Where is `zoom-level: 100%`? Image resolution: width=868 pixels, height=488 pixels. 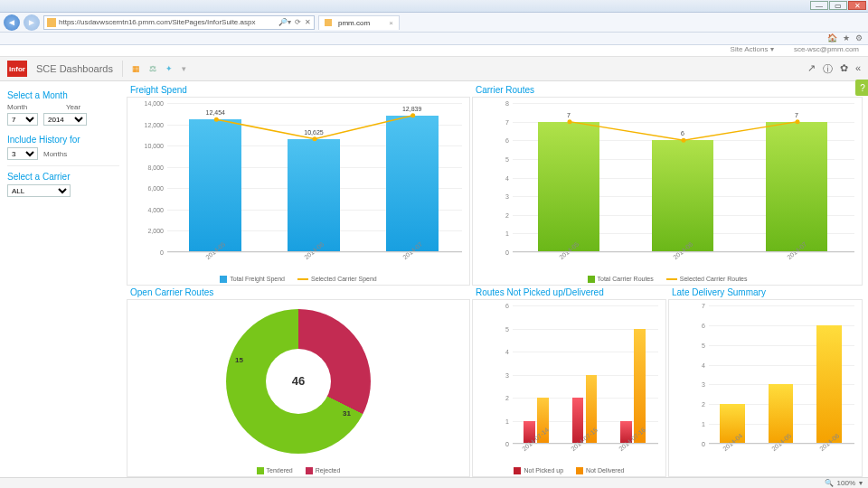
zoom-level: 100% is located at coordinates (846, 483).